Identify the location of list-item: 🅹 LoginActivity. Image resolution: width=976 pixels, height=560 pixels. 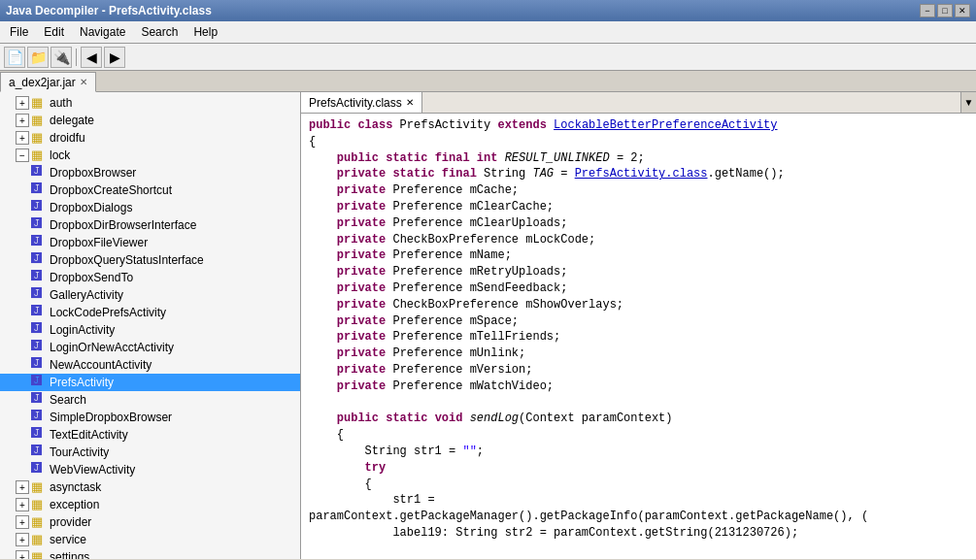
(150, 330).